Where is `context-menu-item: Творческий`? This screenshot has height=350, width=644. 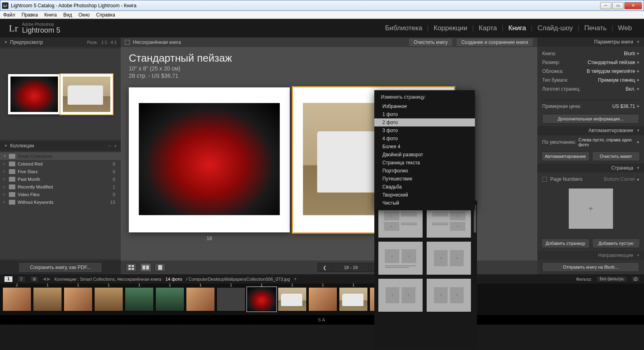 context-menu-item: Творческий is located at coordinates (425, 195).